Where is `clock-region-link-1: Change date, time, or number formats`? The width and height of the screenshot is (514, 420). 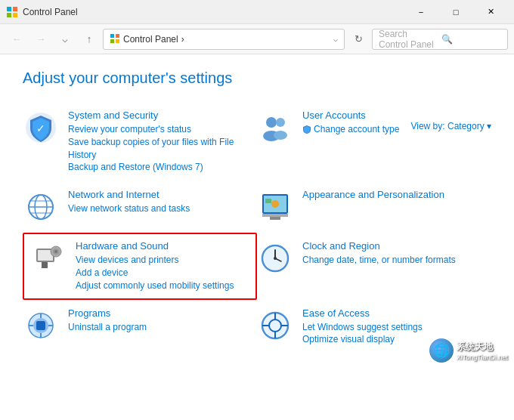
clock-region-link-1: Change date, time, or number formats is located at coordinates (379, 260).